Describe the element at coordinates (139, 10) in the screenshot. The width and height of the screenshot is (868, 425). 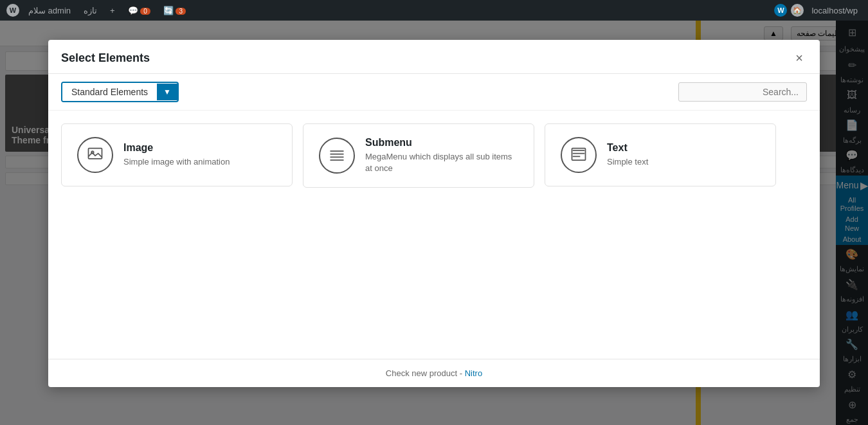
I see `admin-bar-comments: 💬 0` at that location.